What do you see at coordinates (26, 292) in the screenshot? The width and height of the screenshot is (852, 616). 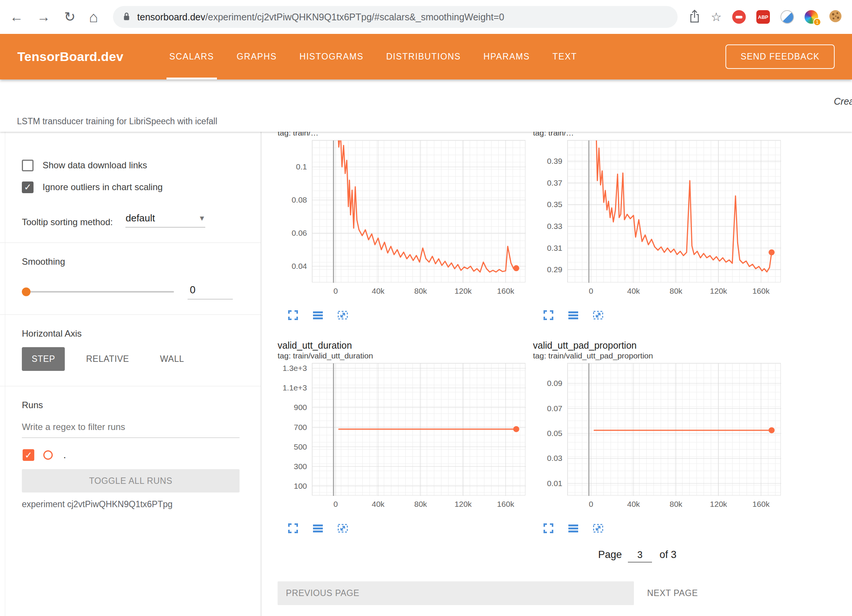 I see `smoothing-slider-thumb` at bounding box center [26, 292].